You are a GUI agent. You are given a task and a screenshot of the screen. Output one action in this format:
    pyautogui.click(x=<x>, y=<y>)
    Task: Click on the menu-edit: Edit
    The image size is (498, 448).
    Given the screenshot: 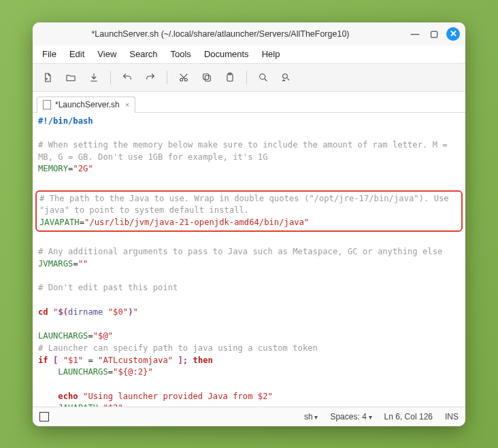 What is the action you would take?
    pyautogui.click(x=77, y=54)
    